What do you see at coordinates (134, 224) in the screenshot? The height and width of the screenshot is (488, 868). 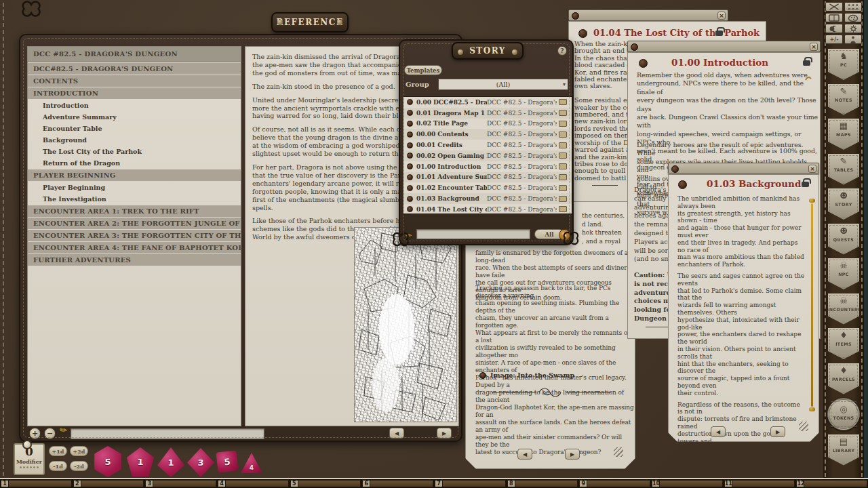 I see `toc-entry: ENCOUNTER AREA 2: THE FORGOTTEN JUNGLE O…` at bounding box center [134, 224].